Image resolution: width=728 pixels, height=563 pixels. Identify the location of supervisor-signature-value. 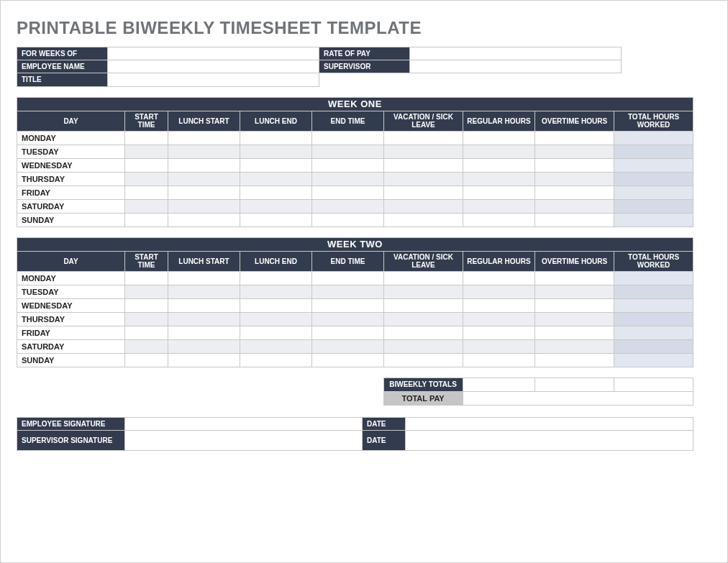
(244, 440).